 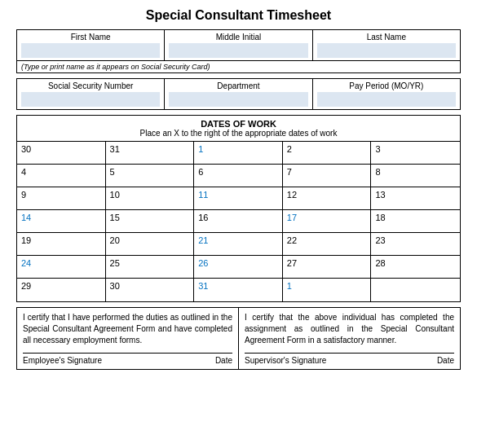 What do you see at coordinates (416, 222) in the screenshot?
I see `date-cell: 18` at bounding box center [416, 222].